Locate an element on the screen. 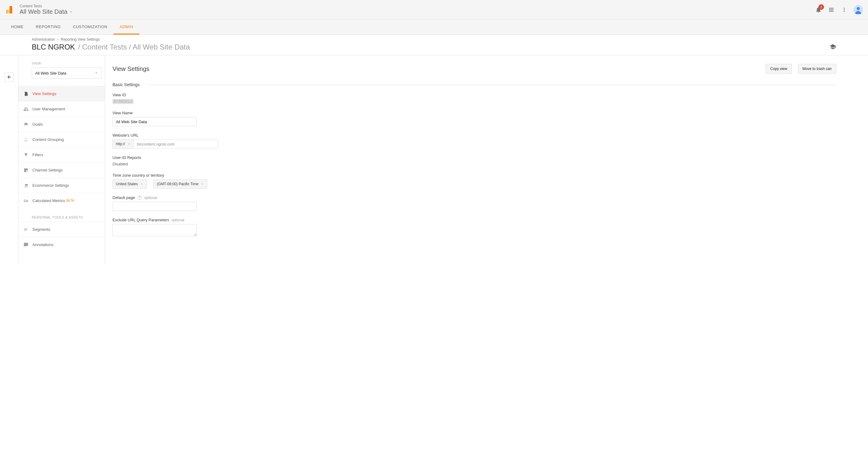 The width and height of the screenshot is (868, 464). sidebar-item-label: Channel Settings is located at coordinates (48, 170).